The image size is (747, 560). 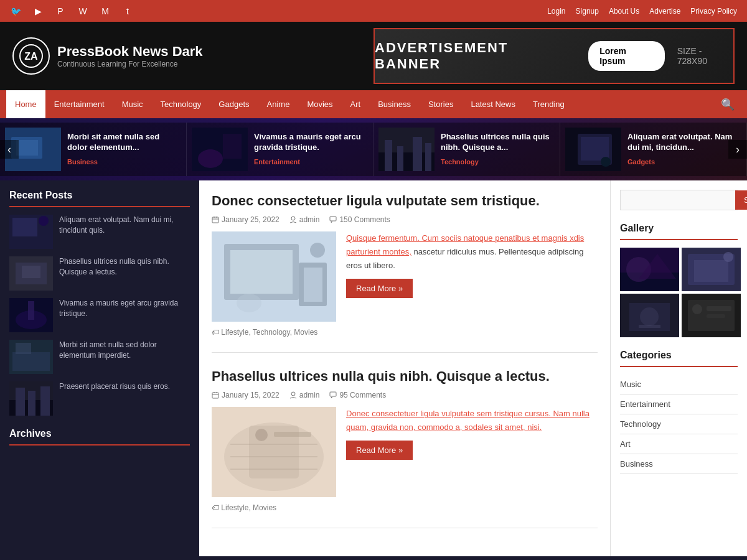 What do you see at coordinates (31, 56) in the screenshot?
I see `logo-icon: ZA` at bounding box center [31, 56].